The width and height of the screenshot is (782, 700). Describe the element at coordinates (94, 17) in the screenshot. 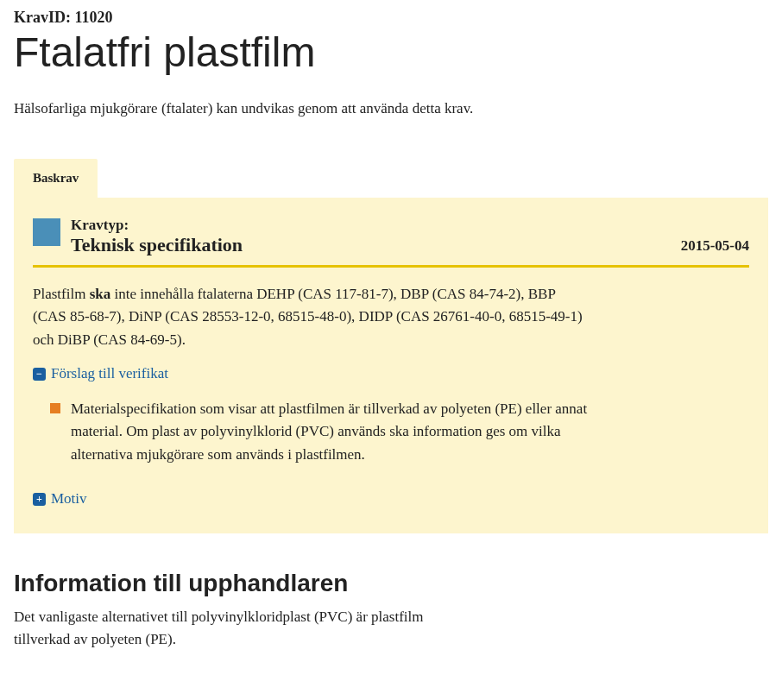

I see `krav-id-value: 11020` at that location.